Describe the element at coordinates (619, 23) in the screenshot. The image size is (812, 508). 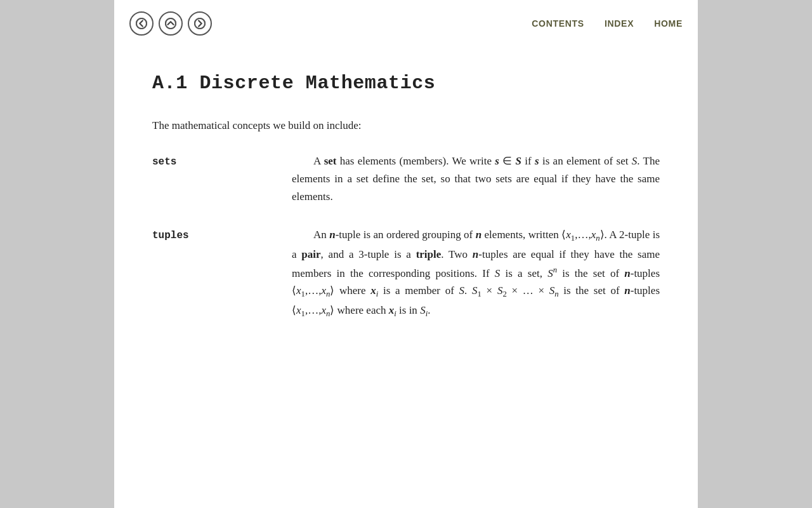
I see `index-link: INDEX` at that location.